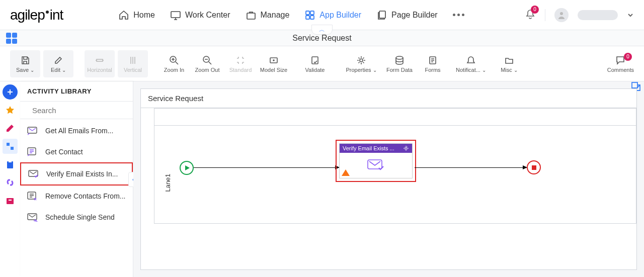  Describe the element at coordinates (274, 60) in the screenshot. I see `model-size-icon` at that location.